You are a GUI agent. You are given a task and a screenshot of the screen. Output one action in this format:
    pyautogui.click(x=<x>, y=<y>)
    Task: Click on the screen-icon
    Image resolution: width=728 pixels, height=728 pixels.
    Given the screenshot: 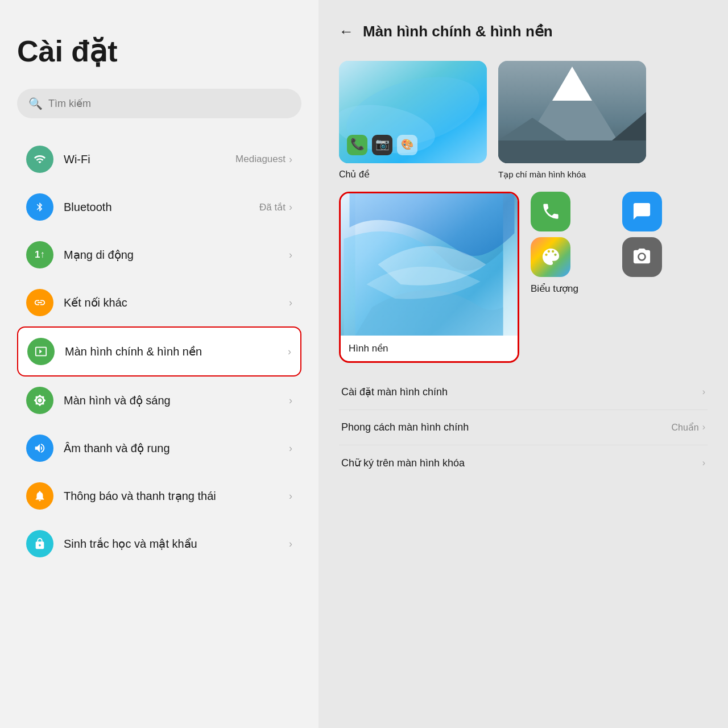 What is the action you would take?
    pyautogui.click(x=40, y=400)
    